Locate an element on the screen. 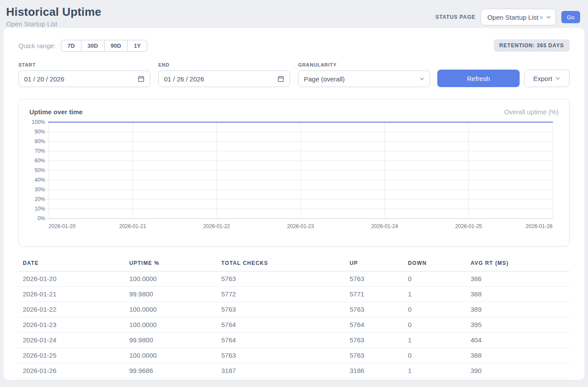 The width and height of the screenshot is (588, 387). start-date-value: 01 / 20 / 2026 is located at coordinates (81, 79).